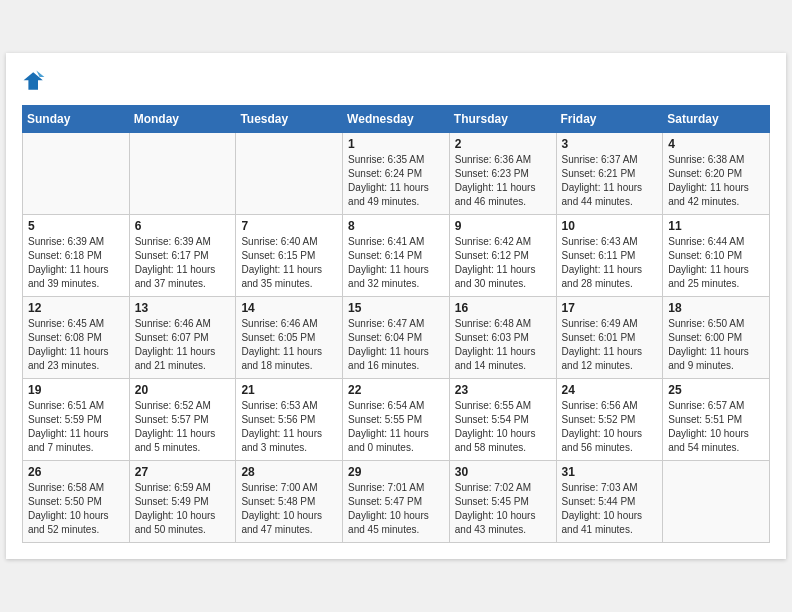 This screenshot has width=792, height=612. I want to click on calendar-cell: 17Sunrise: 6:49 AM Sunset: 6:01 PM Dayli…, so click(610, 338).